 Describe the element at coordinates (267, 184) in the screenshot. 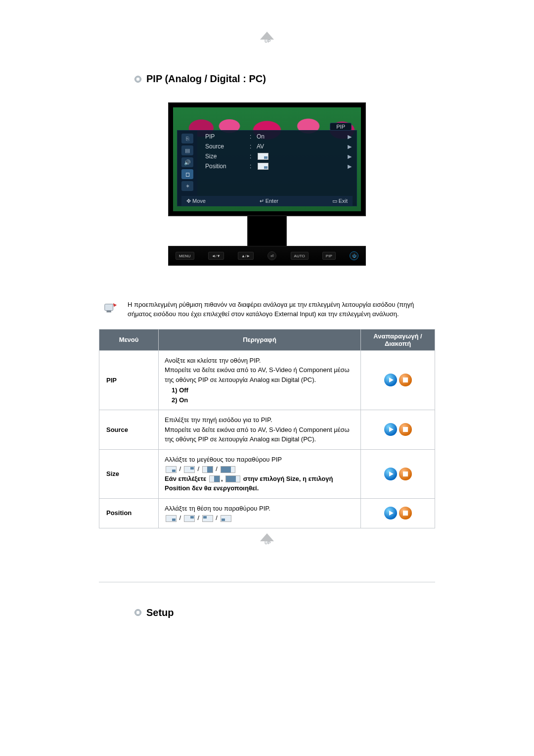

I see `monitor-illustration: ⎘ ▤ 🔊 ◻ ✶ PIP PIP:On▶ Source:AV▶ Size:▶ …` at that location.